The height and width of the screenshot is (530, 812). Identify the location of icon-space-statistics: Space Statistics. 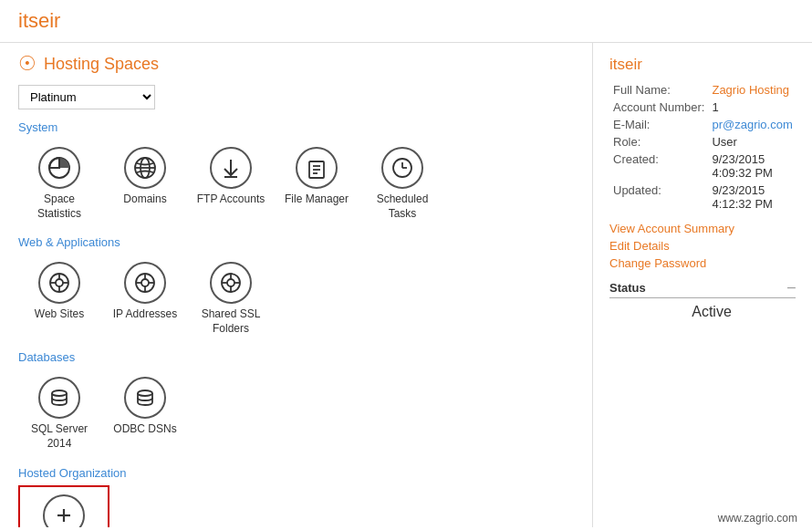
(59, 184).